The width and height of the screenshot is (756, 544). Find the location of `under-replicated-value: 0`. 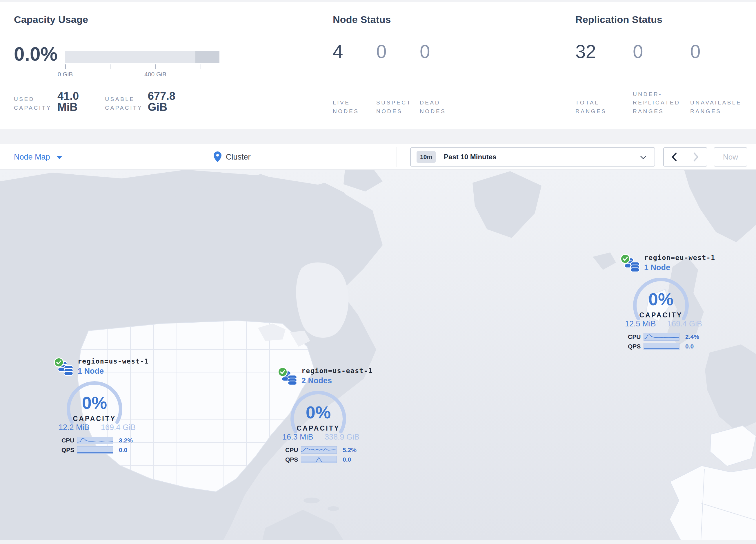

under-replicated-value: 0 is located at coordinates (661, 52).